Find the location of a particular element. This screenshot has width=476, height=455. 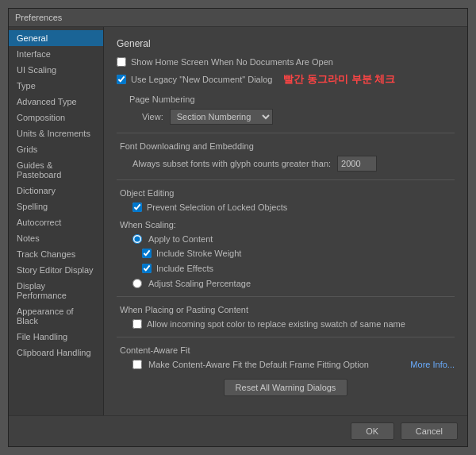

dialog-footer: OK Cancel is located at coordinates (238, 430).